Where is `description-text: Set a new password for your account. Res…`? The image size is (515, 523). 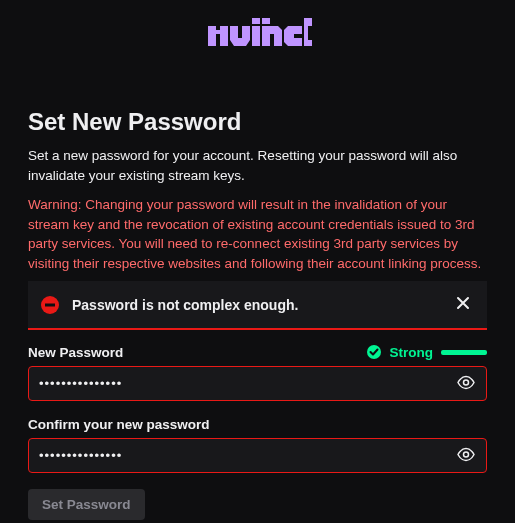 description-text: Set a new password for your account. Res… is located at coordinates (258, 166).